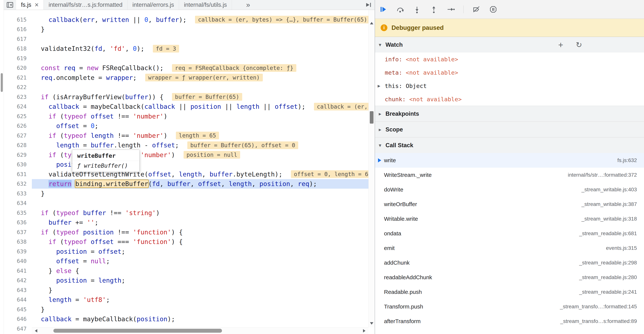 This screenshot has width=644, height=334. Describe the element at coordinates (18, 213) in the screenshot. I see `line-number: 635` at that location.